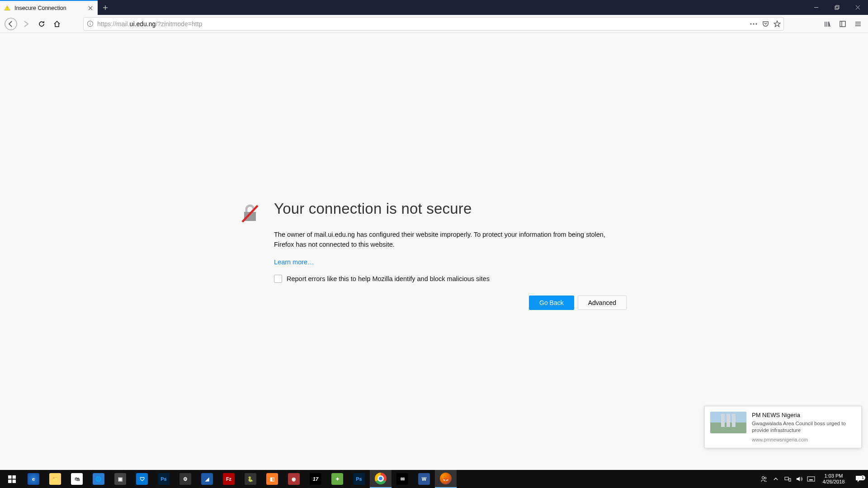 The image size is (868, 488). Describe the element at coordinates (294, 262) in the screenshot. I see `learn-more-link: Learn more…` at that location.